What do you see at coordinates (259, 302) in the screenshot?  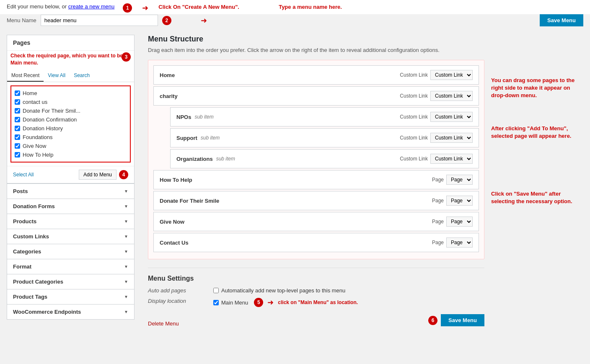 I see `badge-5: 5` at bounding box center [259, 302].